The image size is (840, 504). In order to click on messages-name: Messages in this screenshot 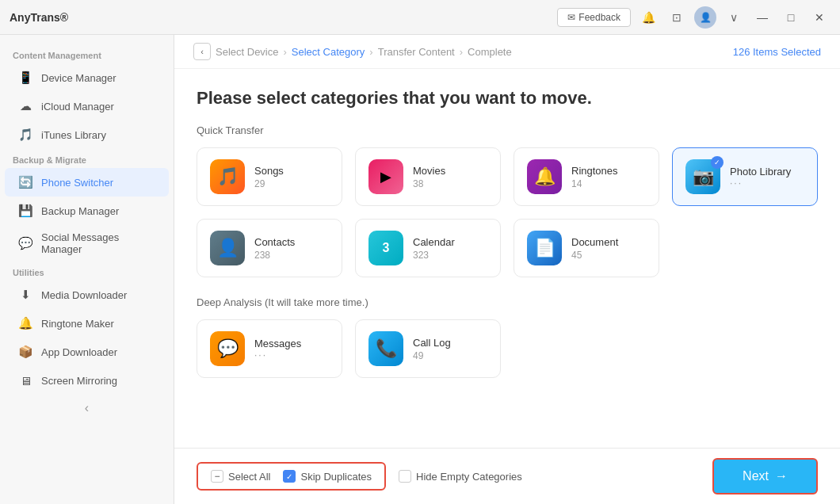, I will do `click(277, 344)`.